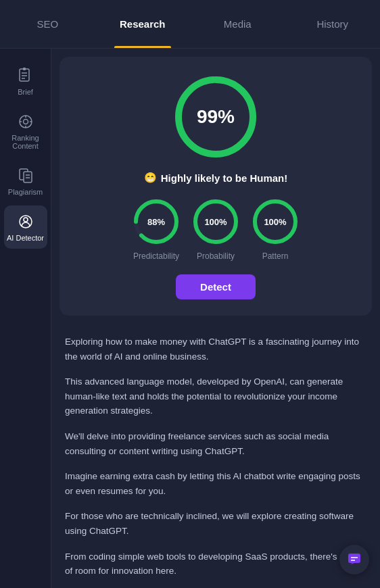 The width and height of the screenshot is (380, 588). What do you see at coordinates (143, 24) in the screenshot?
I see `nav-research-label: Research` at bounding box center [143, 24].